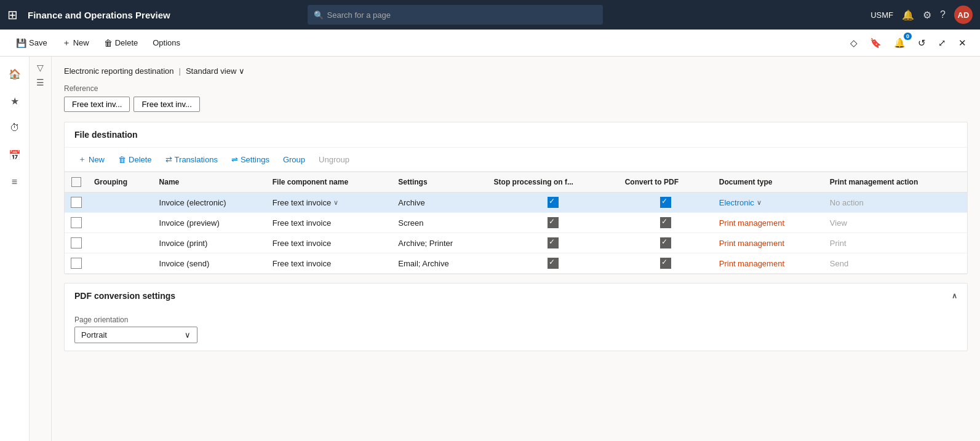 Image resolution: width=980 pixels, height=441 pixels. What do you see at coordinates (334, 160) in the screenshot?
I see `grid-ungroup-button: Ungroup` at bounding box center [334, 160].